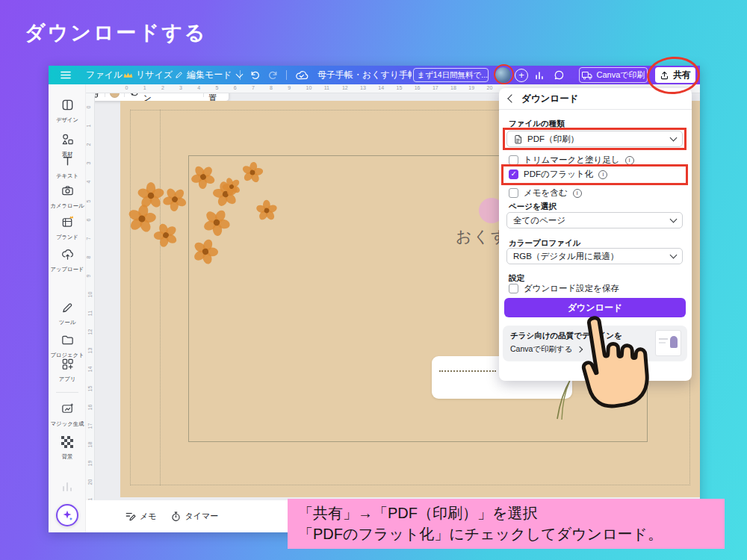 The image size is (747, 560). What do you see at coordinates (66, 75) in the screenshot?
I see `hamburger-icon` at bounding box center [66, 75].